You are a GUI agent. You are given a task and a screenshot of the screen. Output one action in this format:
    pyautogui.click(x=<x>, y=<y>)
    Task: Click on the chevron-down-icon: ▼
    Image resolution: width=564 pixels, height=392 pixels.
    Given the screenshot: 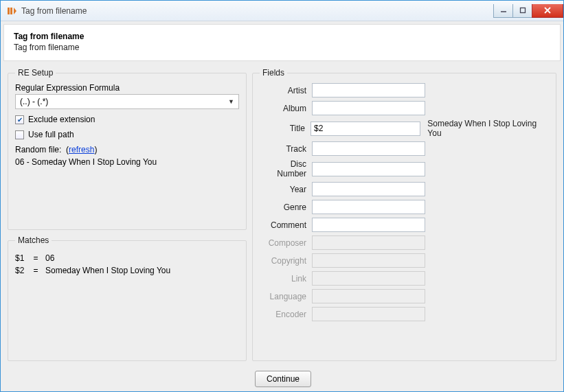 What is the action you would take?
    pyautogui.click(x=231, y=102)
    